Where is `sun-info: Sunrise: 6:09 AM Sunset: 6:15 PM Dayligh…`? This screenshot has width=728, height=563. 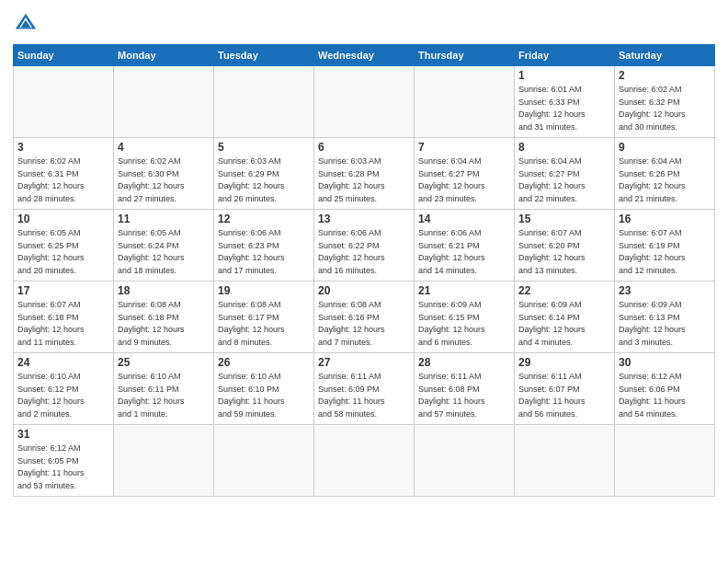
sun-info: Sunrise: 6:09 AM Sunset: 6:15 PM Dayligh… is located at coordinates (464, 324).